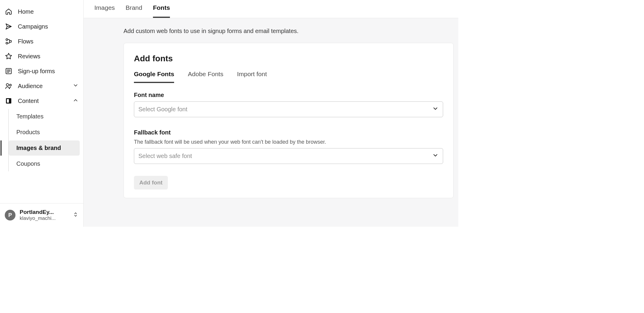  What do you see at coordinates (252, 77) in the screenshot?
I see `tab-import-font: Import font` at bounding box center [252, 77].